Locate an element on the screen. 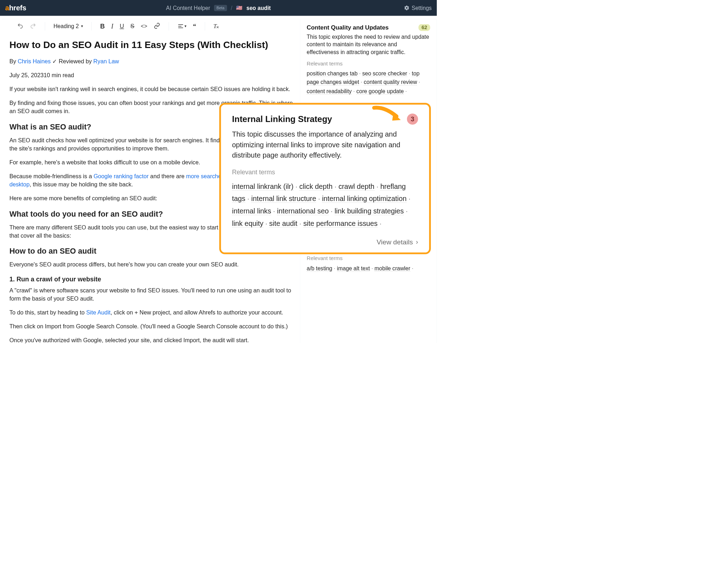 This screenshot has height=572, width=728. terms-list: position changes tab · seo score checker… is located at coordinates (368, 83).